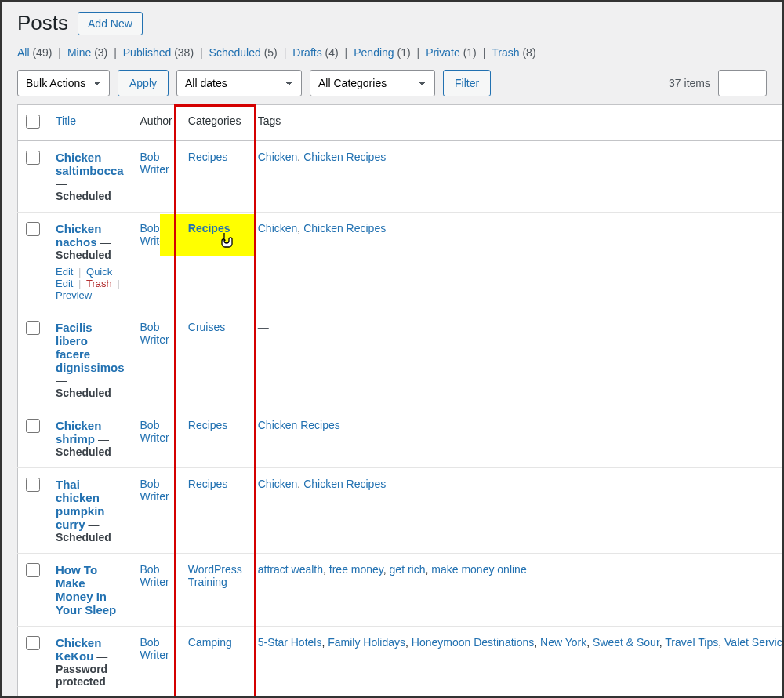 The height and width of the screenshot is (698, 784). I want to click on add-new-button: Add New, so click(110, 24).